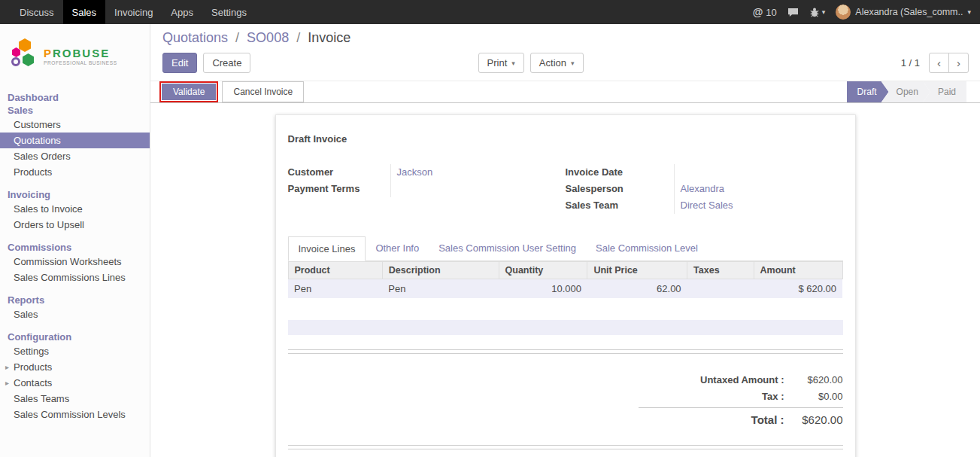 The image size is (980, 457). What do you see at coordinates (566, 92) in the screenshot?
I see `statusbar: Validate Cancel Invoice Draft Open Paid` at bounding box center [566, 92].